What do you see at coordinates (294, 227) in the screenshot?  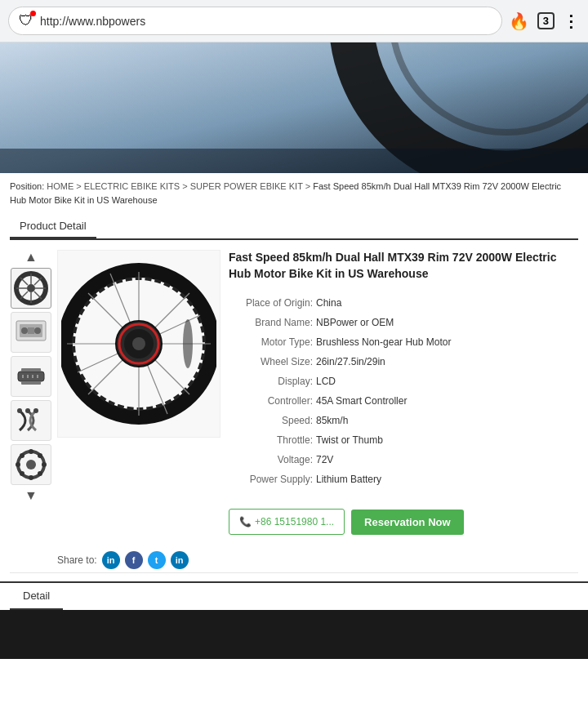 I see `product-detail-tab-container: Product Detail` at bounding box center [294, 227].